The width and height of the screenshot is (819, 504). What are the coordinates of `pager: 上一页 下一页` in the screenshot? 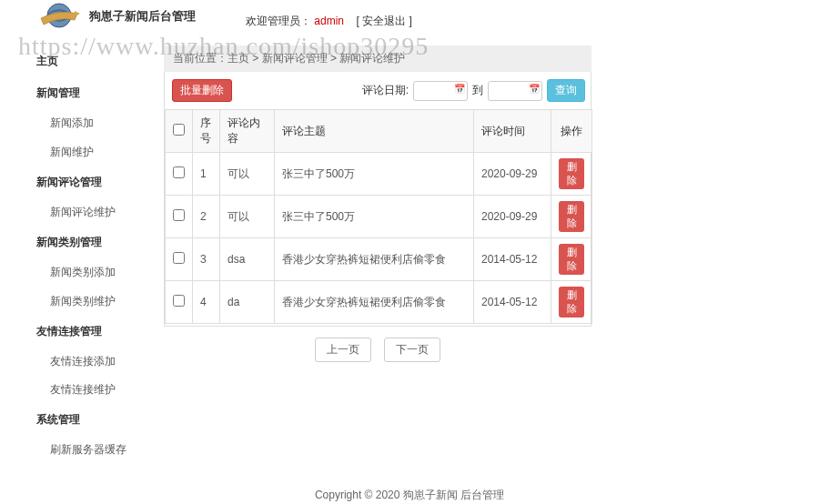 It's located at (378, 349).